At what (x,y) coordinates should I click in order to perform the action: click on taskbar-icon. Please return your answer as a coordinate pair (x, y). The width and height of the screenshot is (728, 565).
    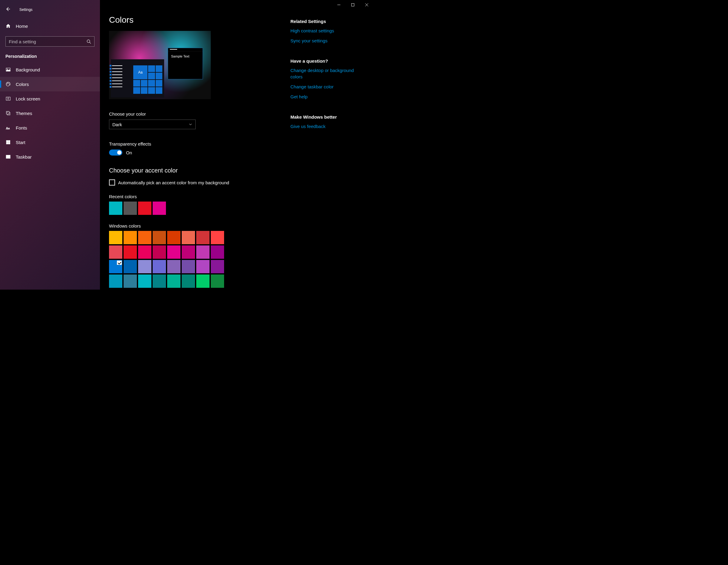
    Looking at the image, I should click on (8, 157).